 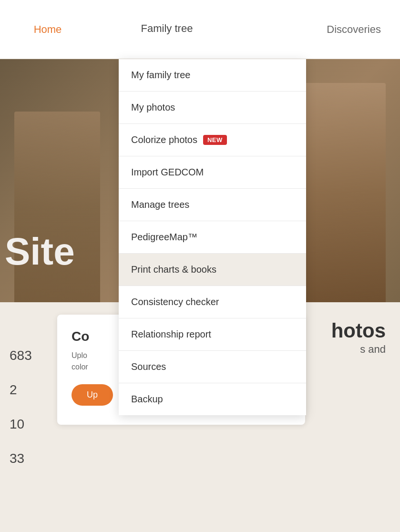 I want to click on dropdown-item-my-family-tree: My family tree, so click(x=213, y=75).